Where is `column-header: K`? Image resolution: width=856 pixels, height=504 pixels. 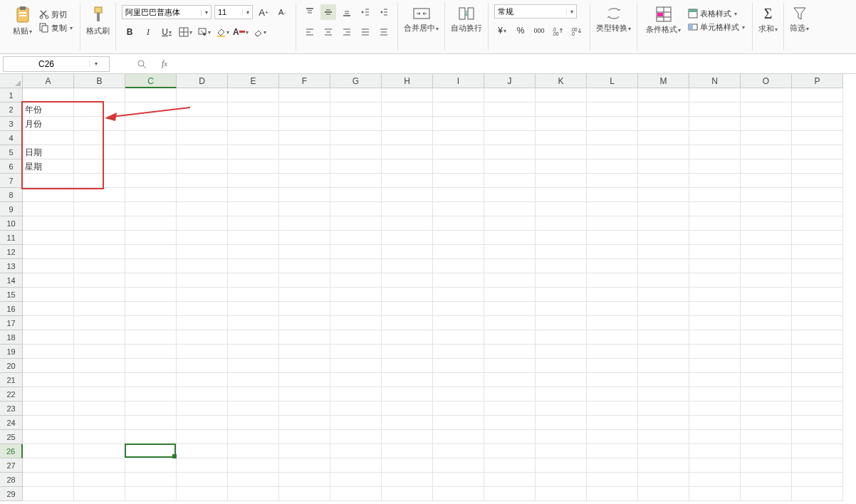 column-header: K is located at coordinates (561, 81).